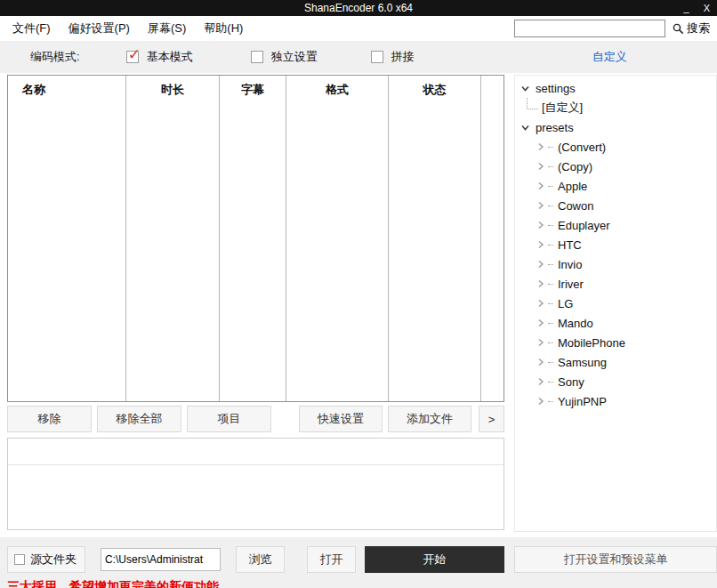 This screenshot has width=717, height=588. I want to click on output-path-input, so click(160, 560).